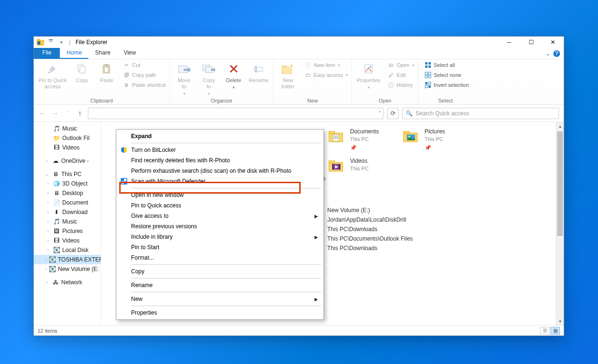  I want to click on paste-shortcut-button: 🗏Paste shortcut, so click(144, 85).